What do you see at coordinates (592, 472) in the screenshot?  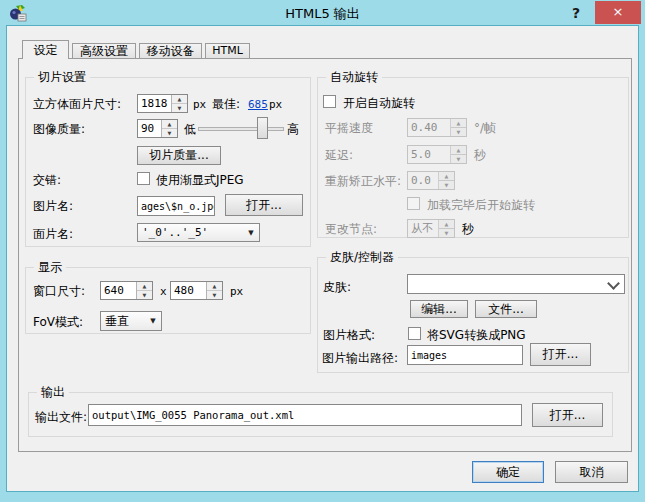 I see `cancel-button: 取消` at bounding box center [592, 472].